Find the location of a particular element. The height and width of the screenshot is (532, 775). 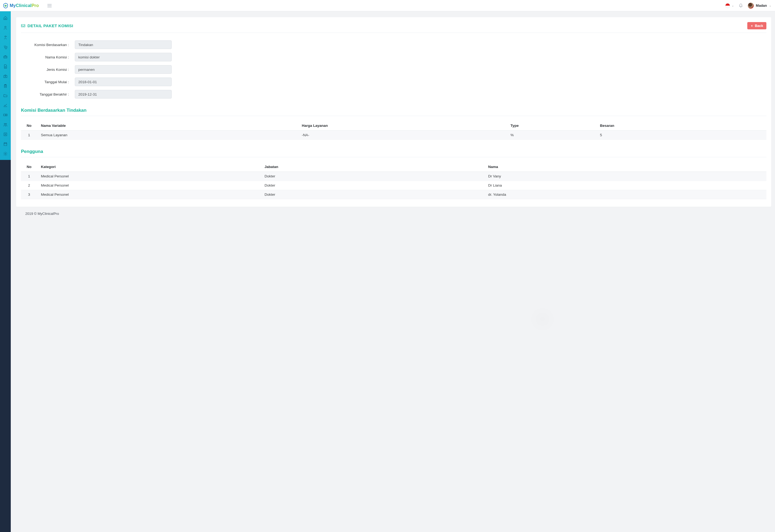

sidebar-item-people is located at coordinates (5, 125).